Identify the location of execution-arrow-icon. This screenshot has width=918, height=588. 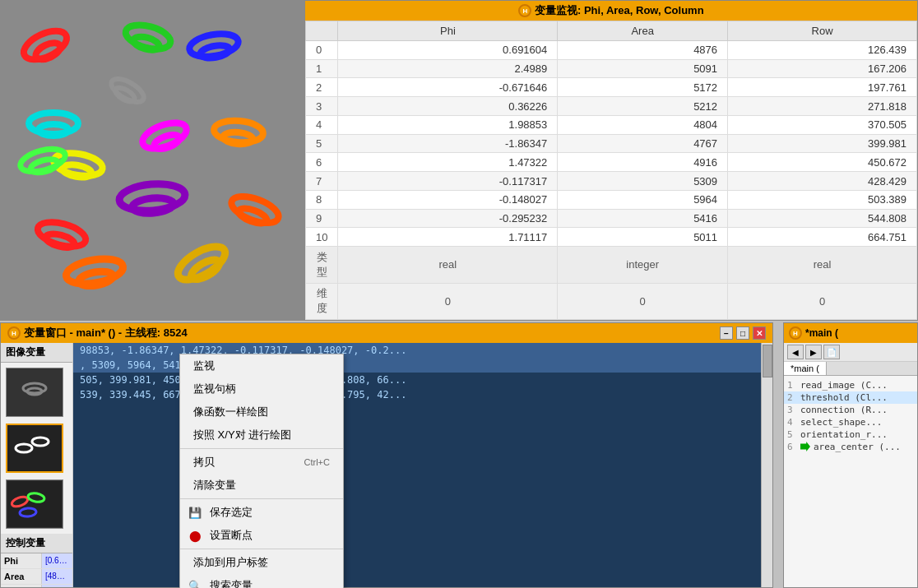
(805, 447).